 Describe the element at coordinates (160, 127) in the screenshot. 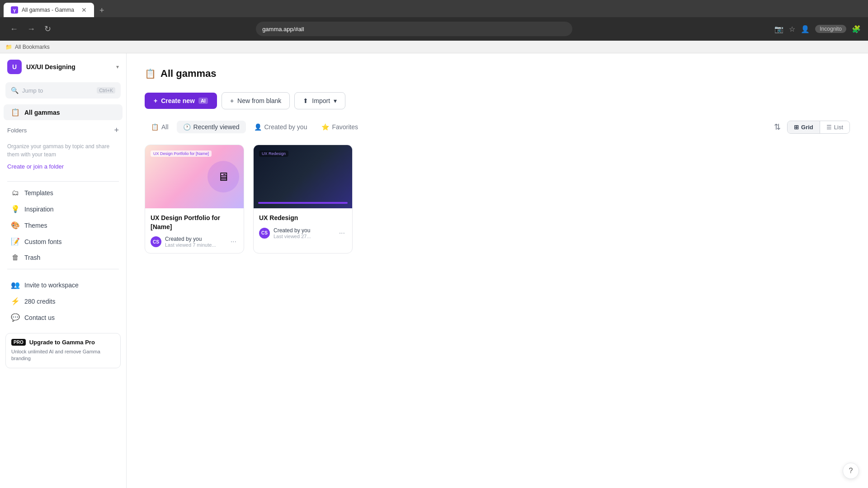

I see `filter-tab-all: 📋 All` at that location.